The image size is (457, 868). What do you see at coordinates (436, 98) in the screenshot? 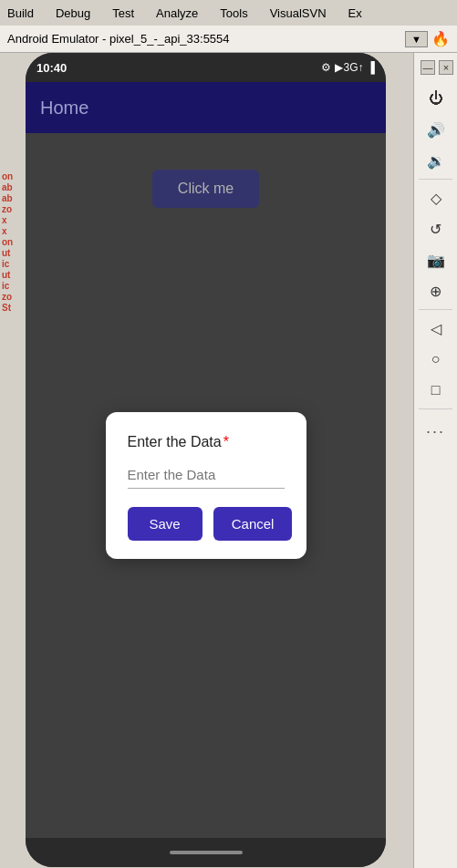
I see `emulator-power-button: ⏻` at bounding box center [436, 98].